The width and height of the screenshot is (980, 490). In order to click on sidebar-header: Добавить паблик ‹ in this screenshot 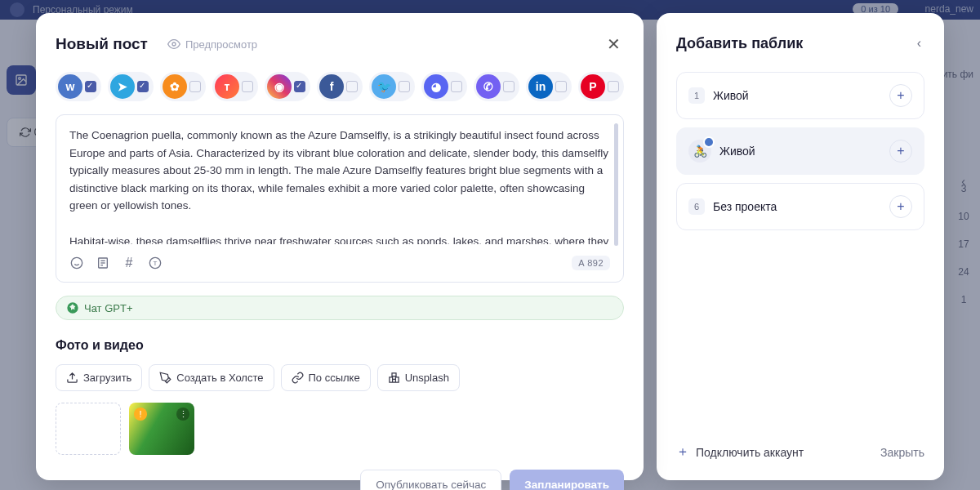, I will do `click(800, 43)`.